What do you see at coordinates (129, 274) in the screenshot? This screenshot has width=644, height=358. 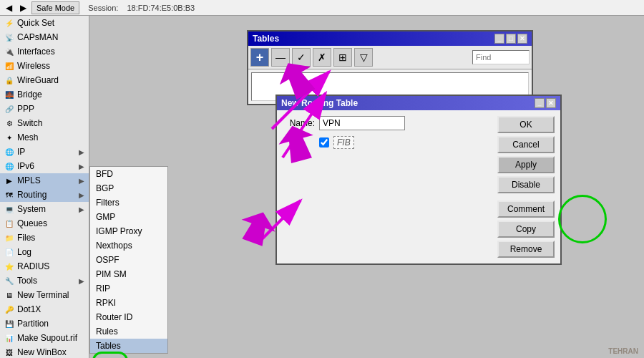 I see `submenu-item-pim-sm: PIM SM` at bounding box center [129, 274].